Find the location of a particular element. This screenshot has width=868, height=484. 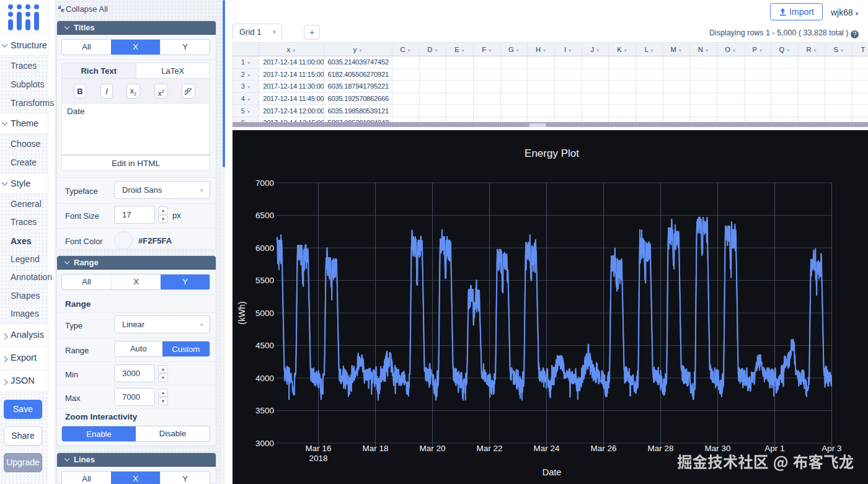

svg-text: 4500 is located at coordinates (265, 346).